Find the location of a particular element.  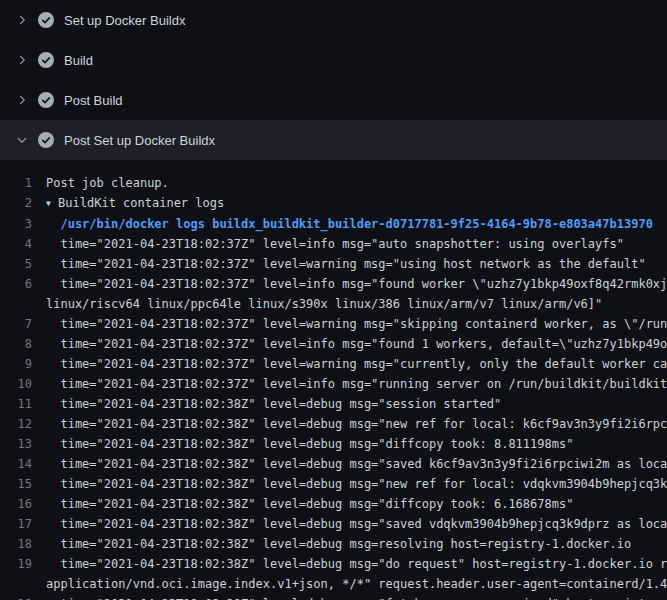

log-line-number: 1 is located at coordinates (23, 183).